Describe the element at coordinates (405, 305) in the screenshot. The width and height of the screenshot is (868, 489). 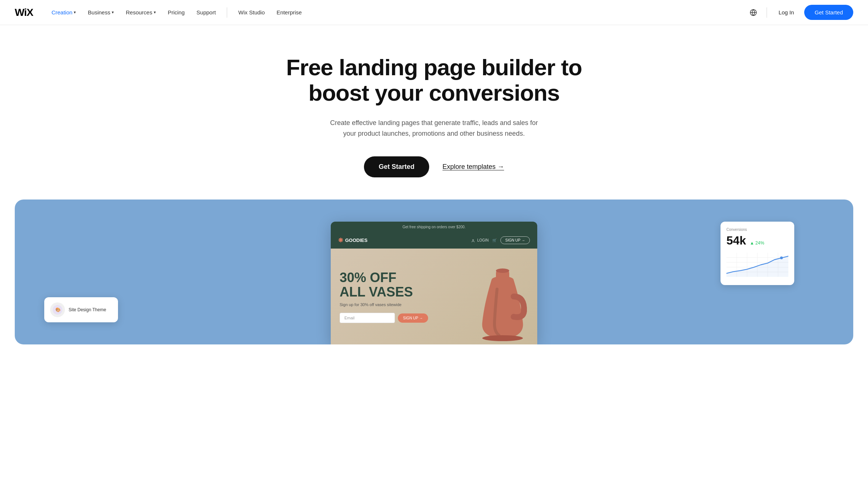
I see `promo-sub: Sign up for 30% off vases sitewide` at that location.